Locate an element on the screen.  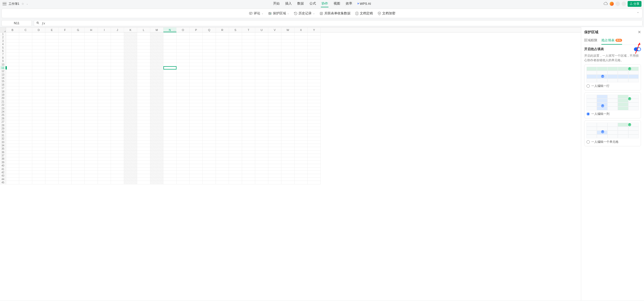
tab-fill-occupy: 抢占填表 限免 is located at coordinates (612, 41).